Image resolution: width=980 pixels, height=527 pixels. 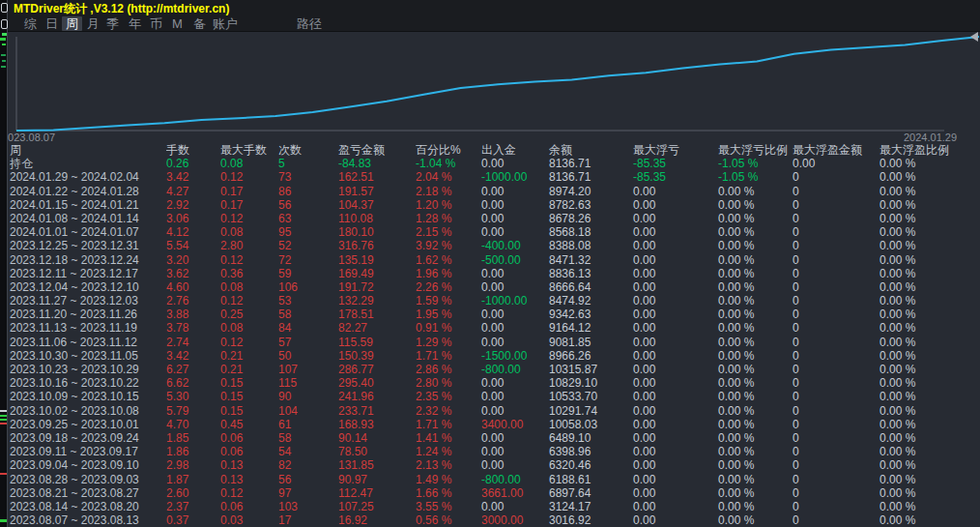 What do you see at coordinates (249, 480) in the screenshot?
I see `cell-max-lots: 0.13` at bounding box center [249, 480].